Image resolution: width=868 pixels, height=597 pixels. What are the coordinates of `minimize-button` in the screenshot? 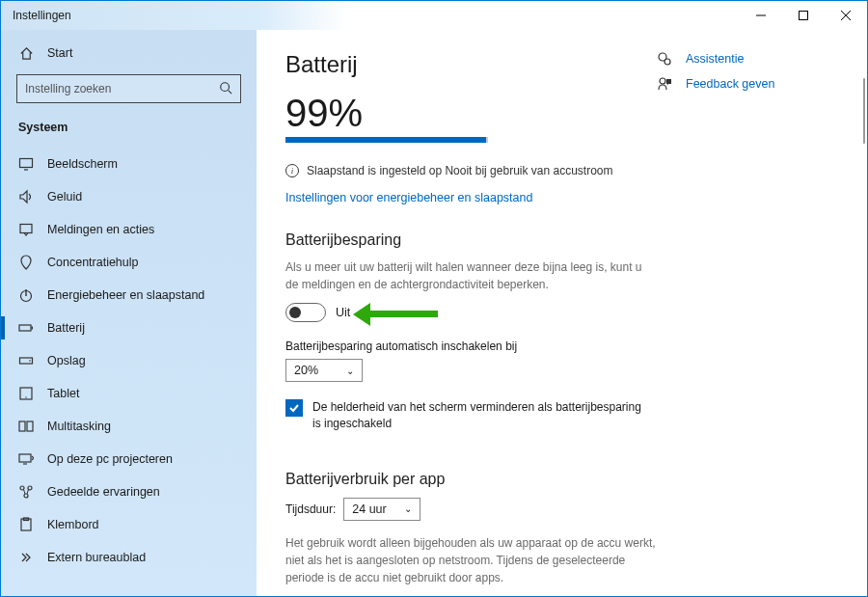 It's located at (761, 15).